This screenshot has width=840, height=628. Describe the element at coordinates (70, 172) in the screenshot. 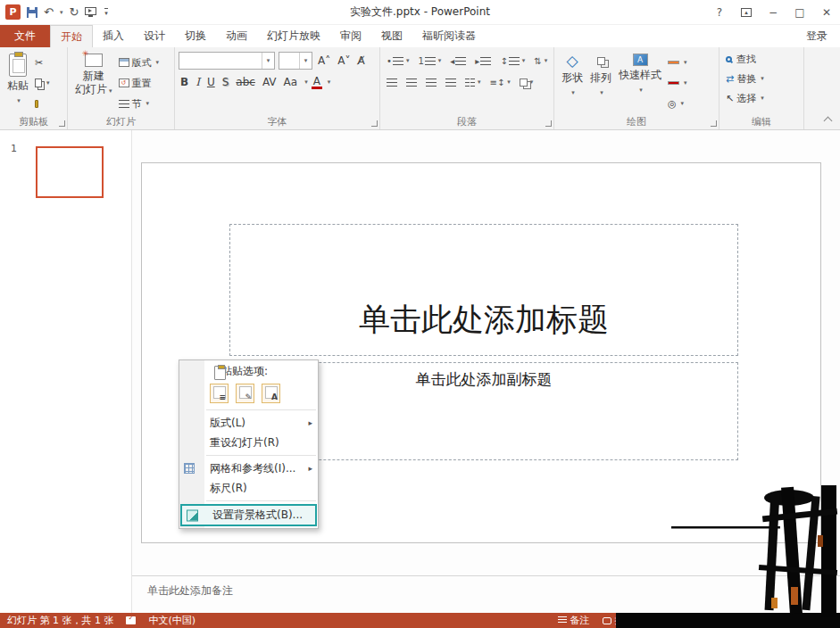

I see `slide-thumbnail` at that location.